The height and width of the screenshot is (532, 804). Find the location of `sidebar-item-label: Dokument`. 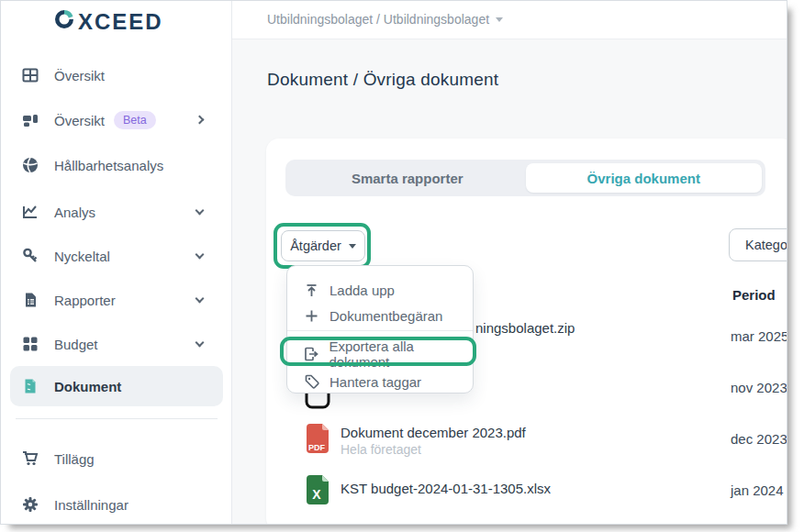

sidebar-item-label: Dokument is located at coordinates (88, 387).